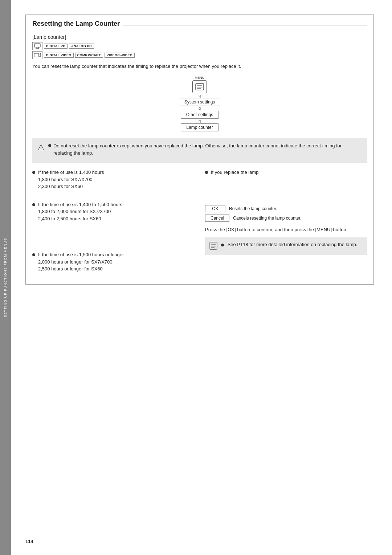 The image size is (392, 555). Describe the element at coordinates (5, 277) in the screenshot. I see `sidebar: SETTING UP FUNCTIONS FROM MENUS` at that location.